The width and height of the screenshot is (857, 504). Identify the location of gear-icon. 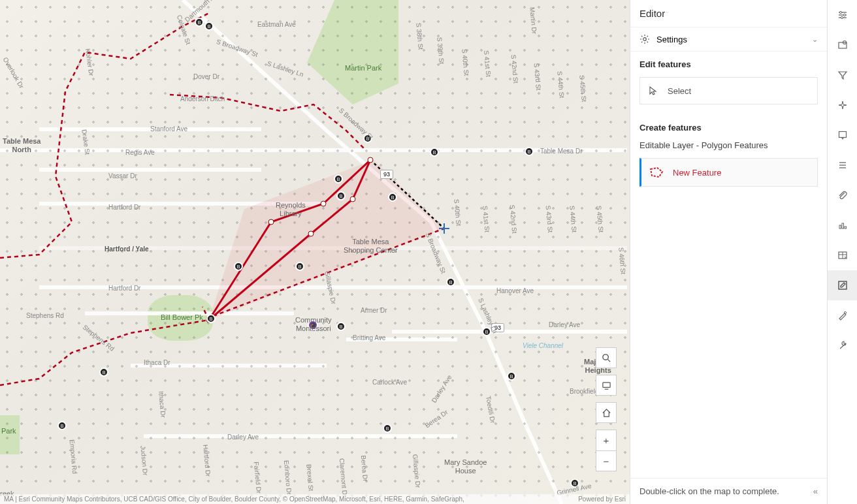
(645, 39).